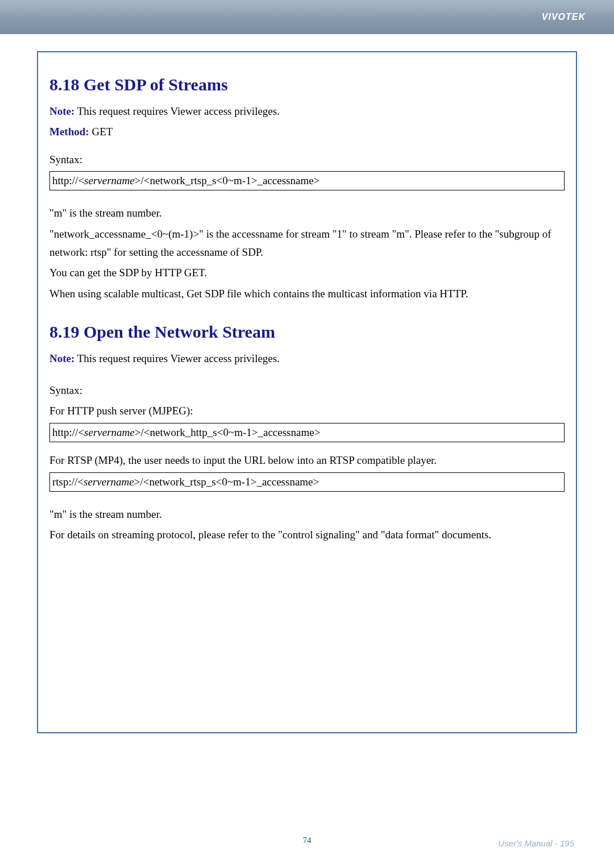 The width and height of the screenshot is (614, 868). I want to click on syntax-box-1: http://<servername>/<network_rtsp_s<0~m-…, so click(307, 181).